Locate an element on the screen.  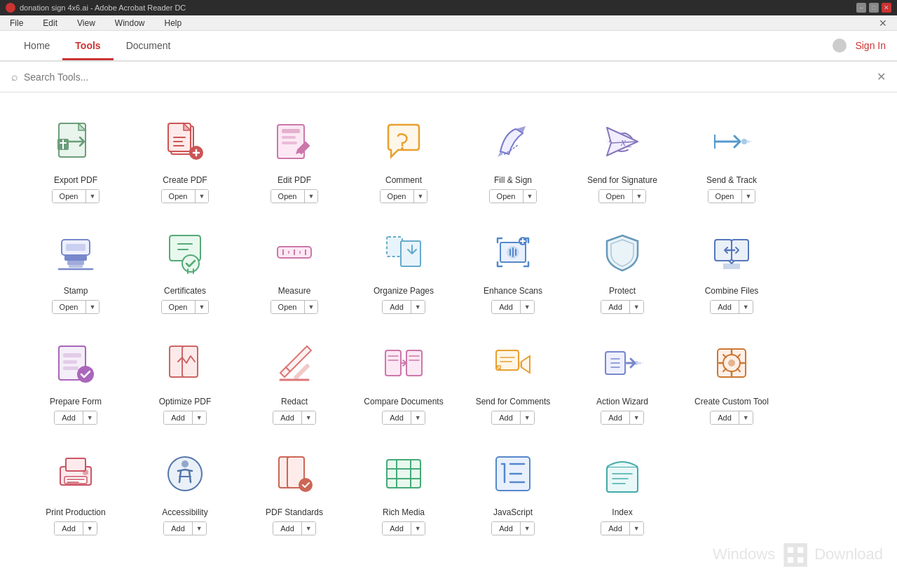
menu-edit: Edit is located at coordinates (50, 23).